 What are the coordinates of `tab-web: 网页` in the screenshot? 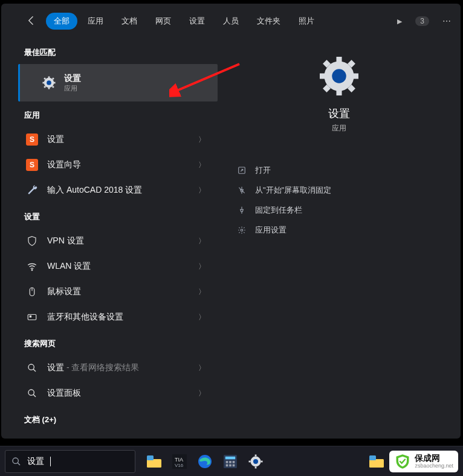 It's located at (163, 21).